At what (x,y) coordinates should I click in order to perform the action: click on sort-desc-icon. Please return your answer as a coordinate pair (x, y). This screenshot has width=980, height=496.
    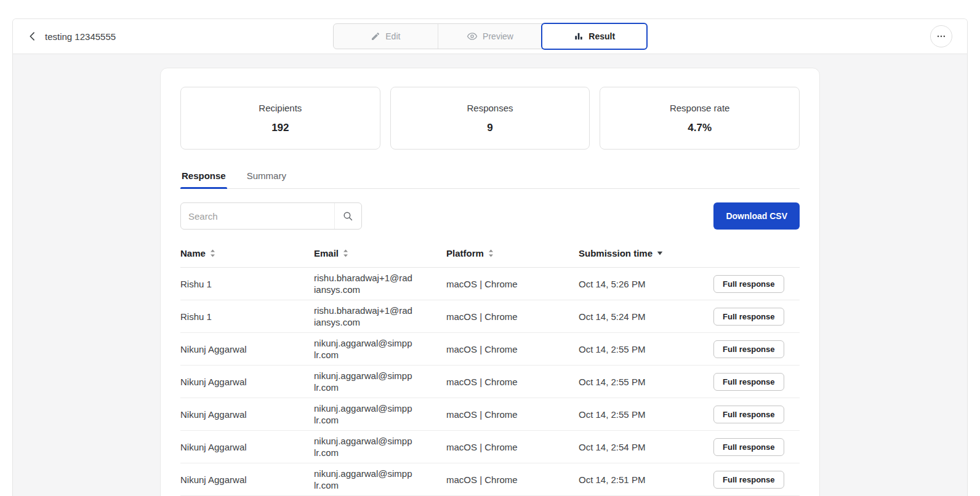
    Looking at the image, I should click on (660, 254).